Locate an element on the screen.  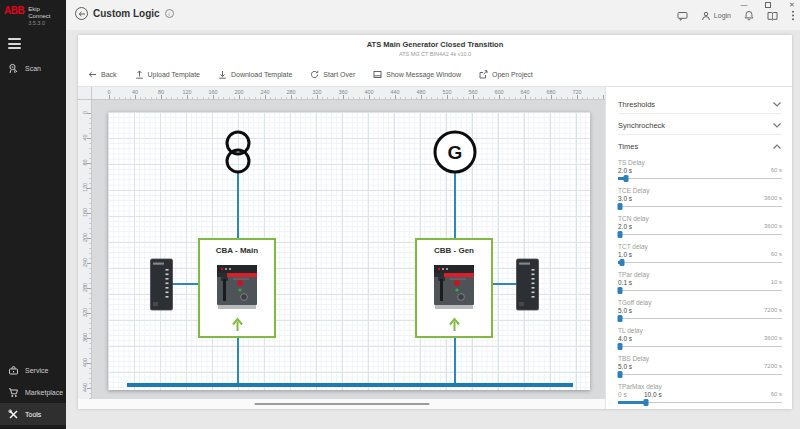
documentation-book-icon is located at coordinates (772, 16).